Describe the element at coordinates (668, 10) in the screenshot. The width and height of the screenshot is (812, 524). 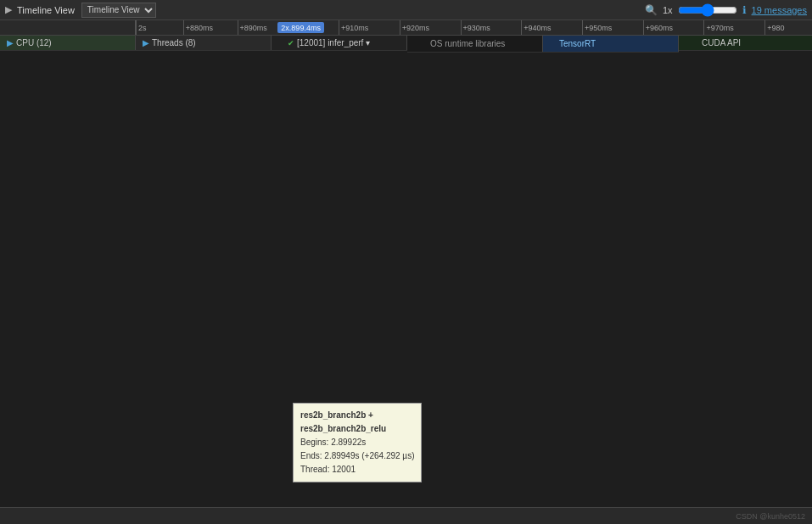
I see `zoom-label: 1x` at that location.